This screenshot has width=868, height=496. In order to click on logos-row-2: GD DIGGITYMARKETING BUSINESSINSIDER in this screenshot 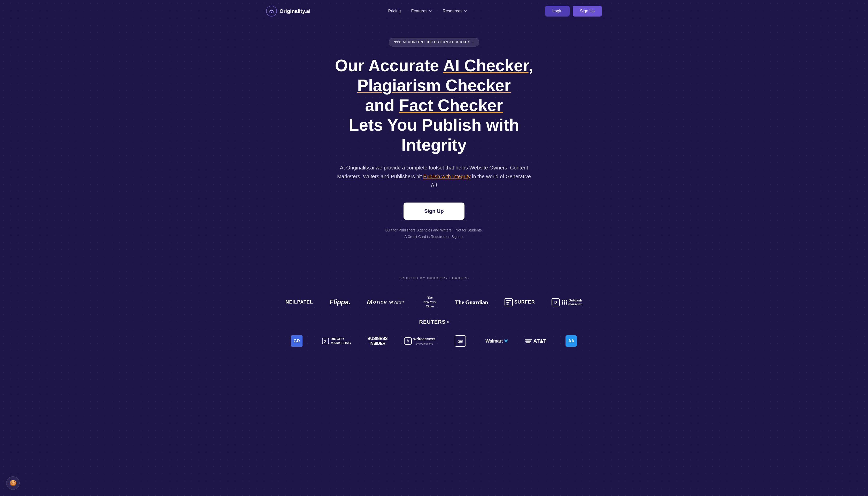, I will do `click(434, 341)`.